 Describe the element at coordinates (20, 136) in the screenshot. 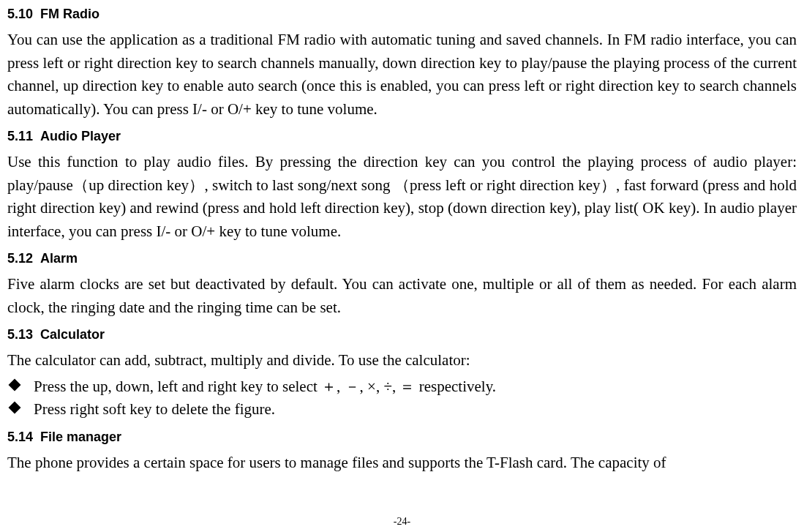

I see `heading-number: 5.11` at that location.